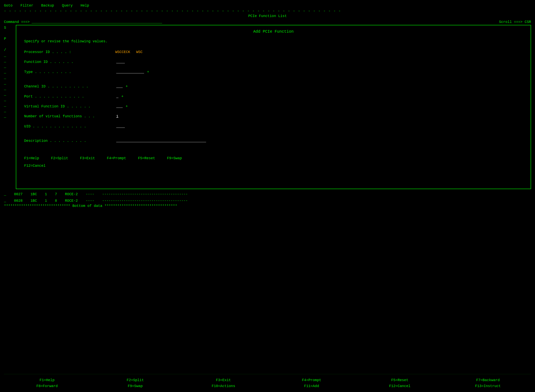 This screenshot has height=392, width=535. Describe the element at coordinates (46, 201) in the screenshot. I see `row-0028-col3: 1` at that location.